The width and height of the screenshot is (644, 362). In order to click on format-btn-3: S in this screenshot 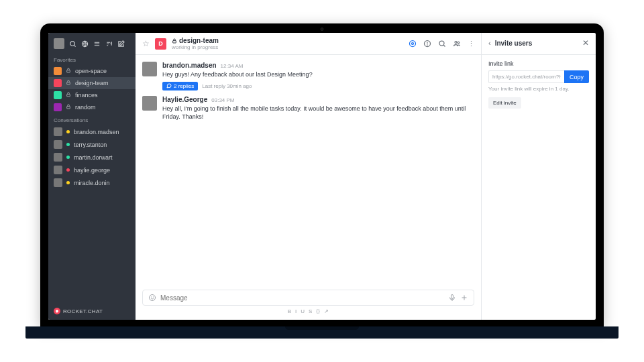, I will do `click(310, 311)`.